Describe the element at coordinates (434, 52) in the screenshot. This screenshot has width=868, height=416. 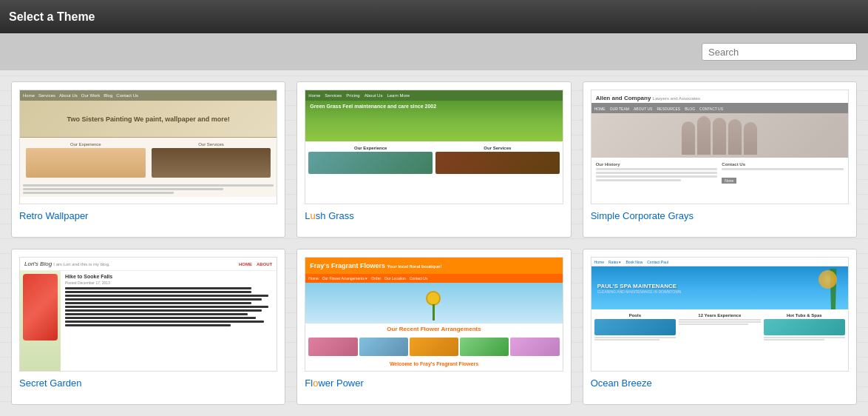
I see `search-bar` at that location.